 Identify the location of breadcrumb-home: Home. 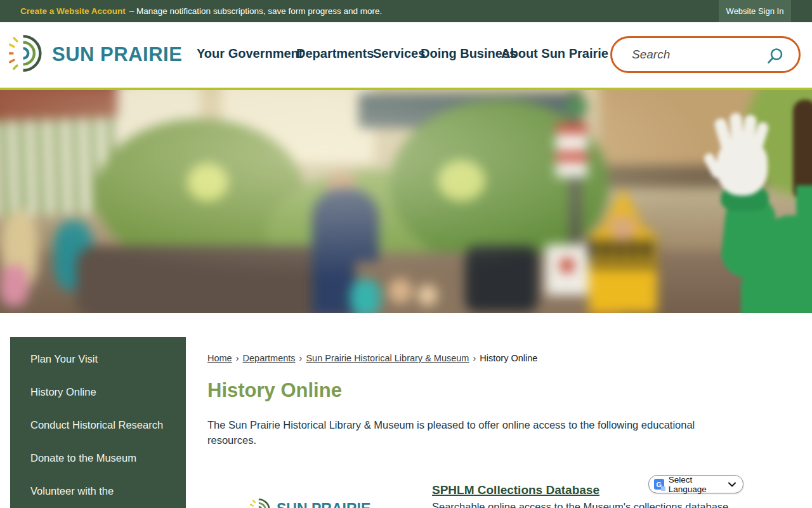
(219, 358).